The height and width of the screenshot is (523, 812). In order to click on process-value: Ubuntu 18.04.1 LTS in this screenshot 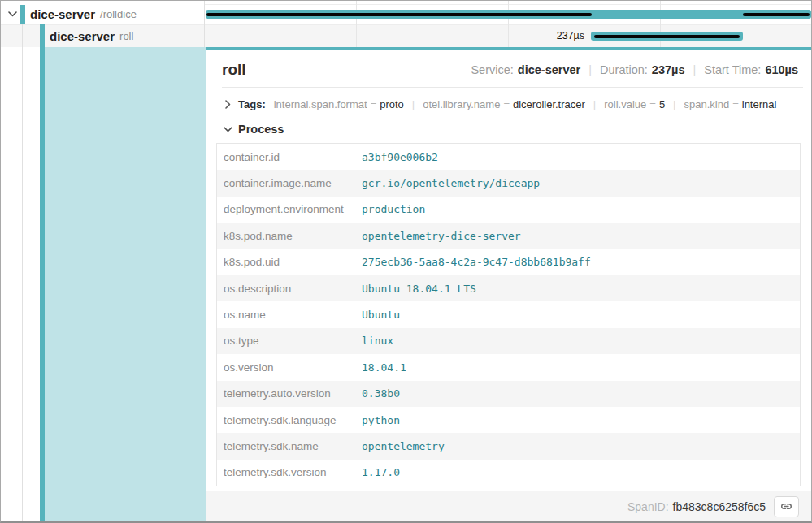, I will do `click(577, 289)`.